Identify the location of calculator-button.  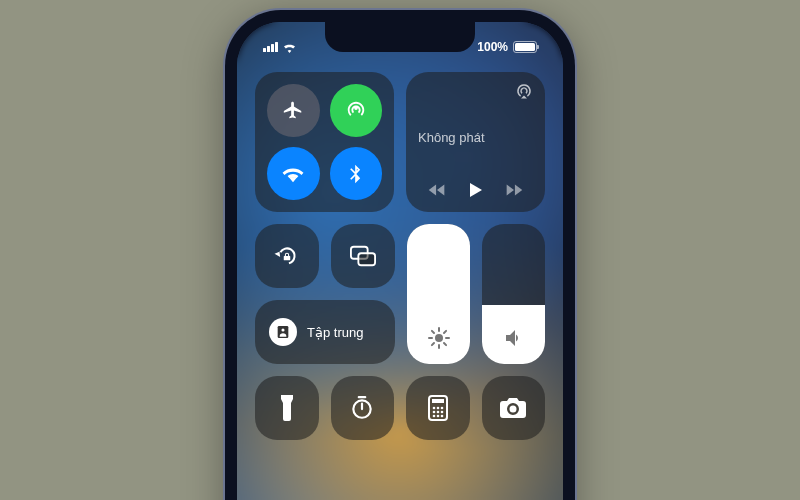
(438, 408).